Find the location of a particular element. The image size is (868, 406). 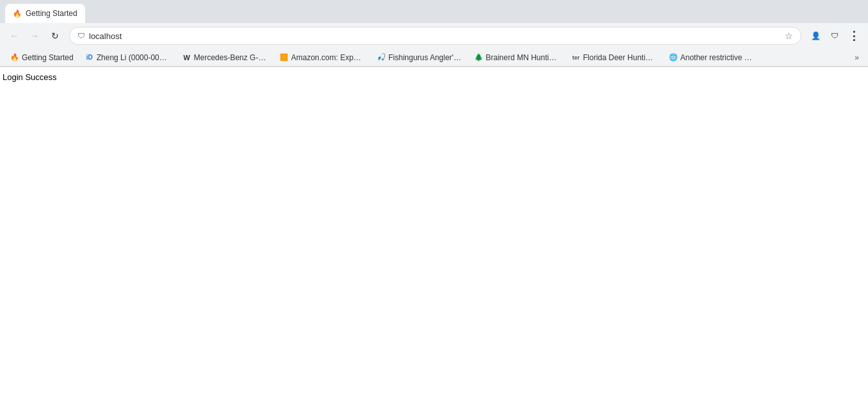

bookmark-favicon-3: 🅰 is located at coordinates (284, 58).